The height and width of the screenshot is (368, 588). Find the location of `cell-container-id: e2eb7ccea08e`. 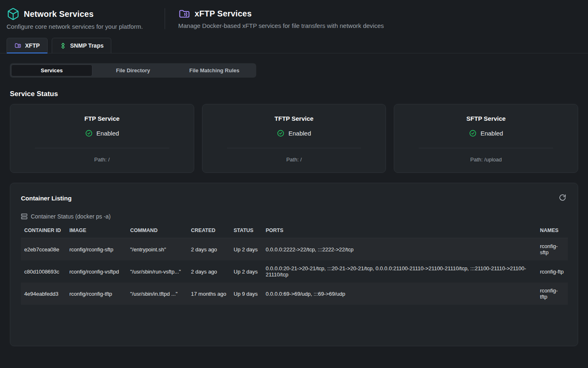

cell-container-id: e2eb7ccea08e is located at coordinates (44, 250).